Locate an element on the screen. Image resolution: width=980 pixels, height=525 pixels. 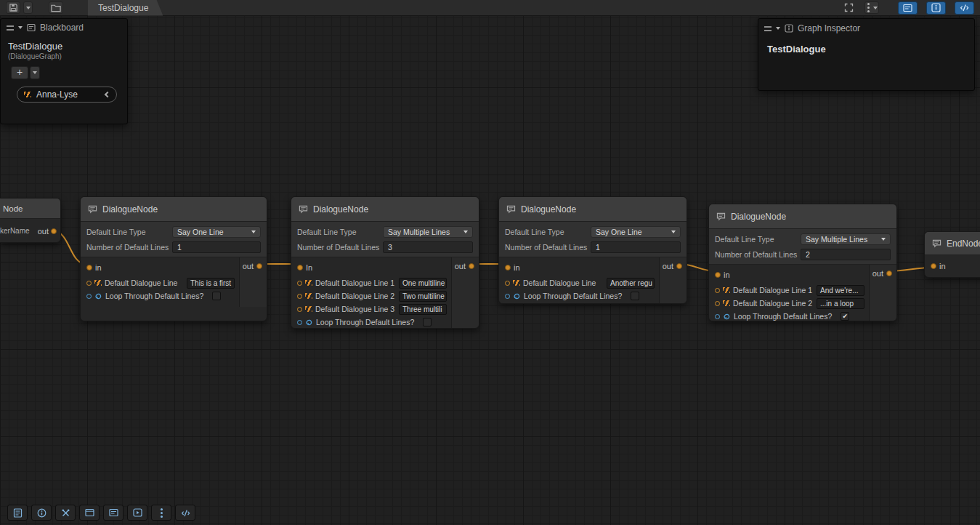
tools-button is located at coordinates (65, 513).